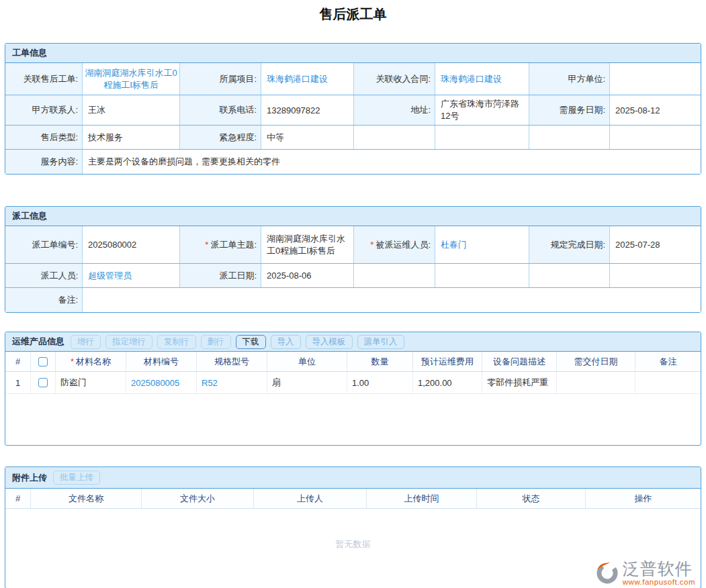 The width and height of the screenshot is (706, 588). Describe the element at coordinates (644, 498) in the screenshot. I see `col-action: 操作` at that location.